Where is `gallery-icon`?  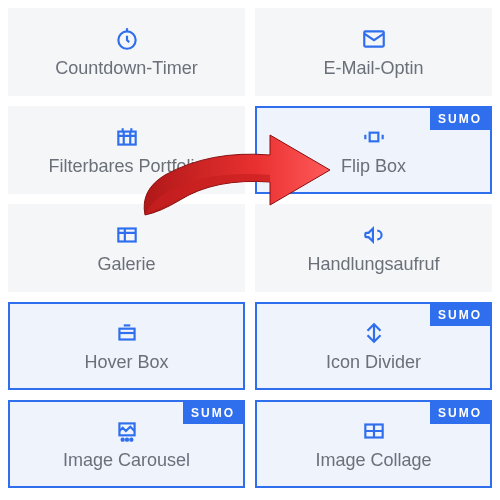 gallery-icon is located at coordinates (127, 235).